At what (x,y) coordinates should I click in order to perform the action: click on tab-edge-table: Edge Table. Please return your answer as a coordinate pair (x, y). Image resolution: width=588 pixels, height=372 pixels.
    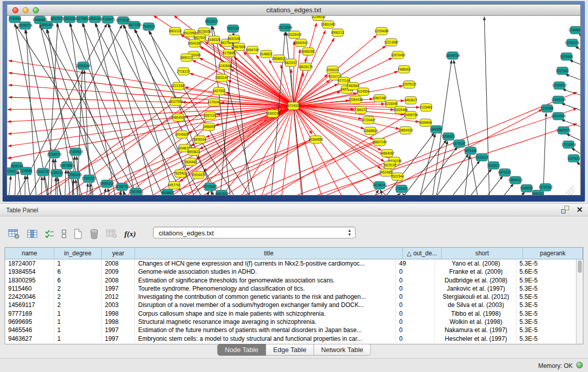
    Looking at the image, I should click on (290, 350).